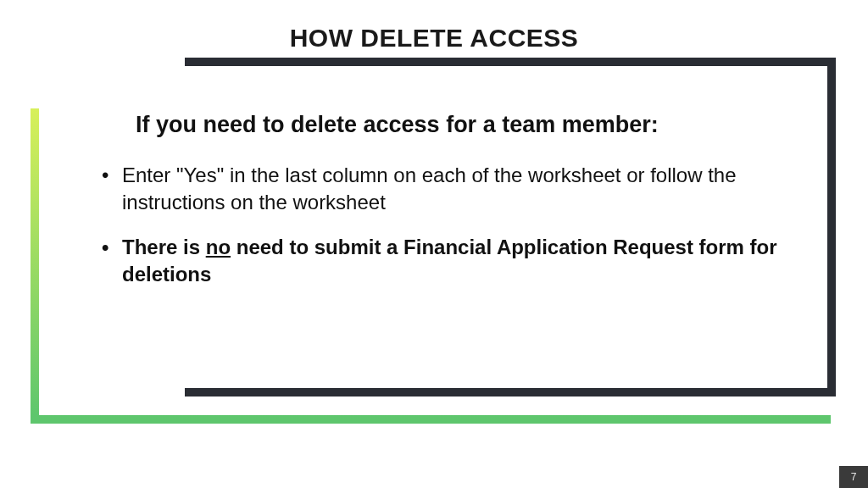  I want to click on bullet-item: Enter "Yes" in the last column on each o…, so click(445, 190).